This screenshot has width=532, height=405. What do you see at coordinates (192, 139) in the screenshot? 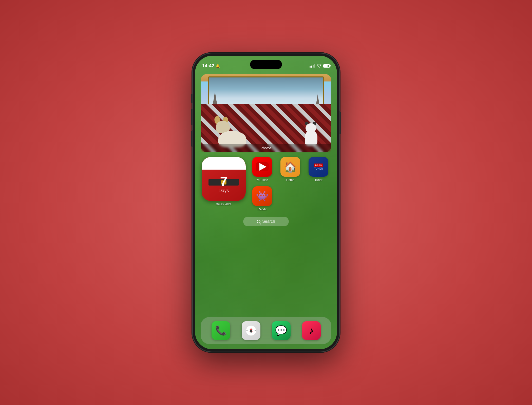
I see `volume-down-button` at bounding box center [192, 139].